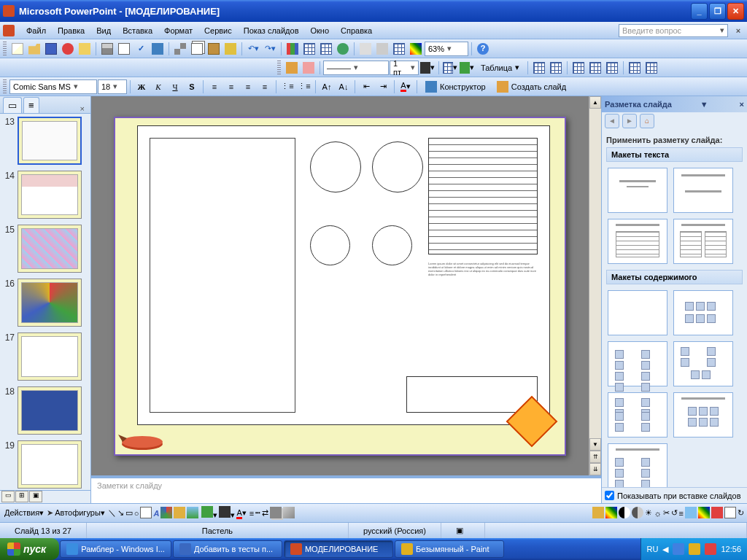 This screenshot has width=747, height=560. What do you see at coordinates (742, 104) in the screenshot?
I see `taskpane-close-button: ×` at bounding box center [742, 104].